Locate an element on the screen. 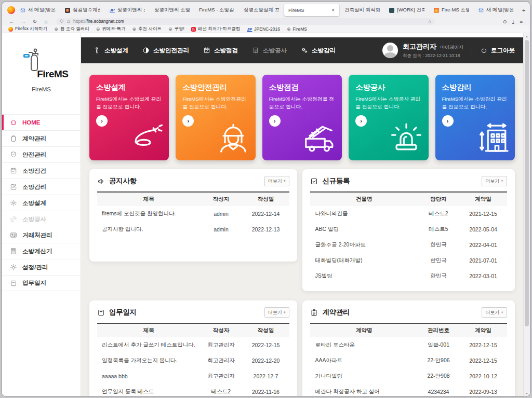 This screenshot has height=398, width=532. card-title: 소방점검 is located at coordinates (302, 87).